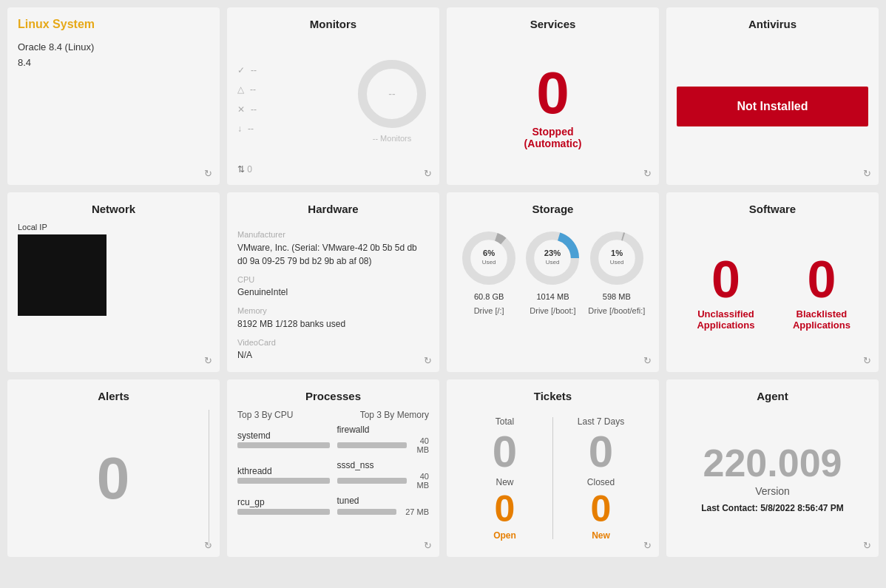 Image resolution: width=886 pixels, height=588 pixels. Describe the element at coordinates (333, 292) in the screenshot. I see `hardware-content: Manufacturer VMware, Inc. (Serial: VMwar…` at that location.